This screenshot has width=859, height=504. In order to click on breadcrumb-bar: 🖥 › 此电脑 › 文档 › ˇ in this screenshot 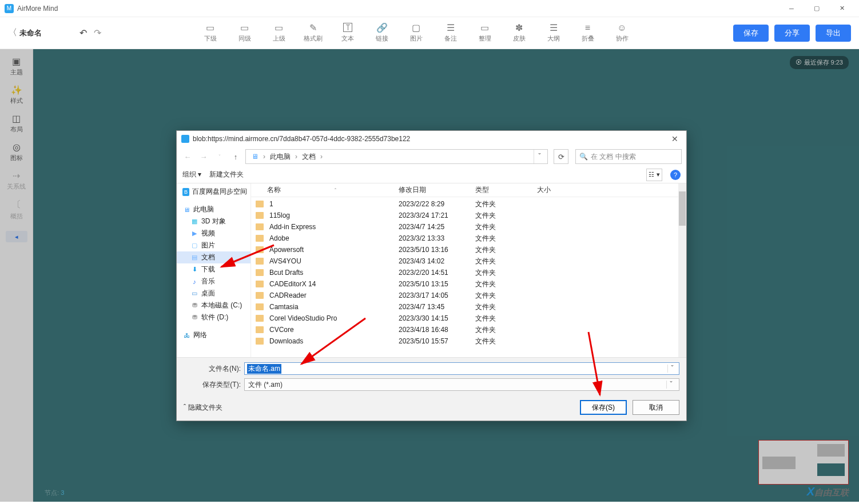, I will do `click(397, 157)`.